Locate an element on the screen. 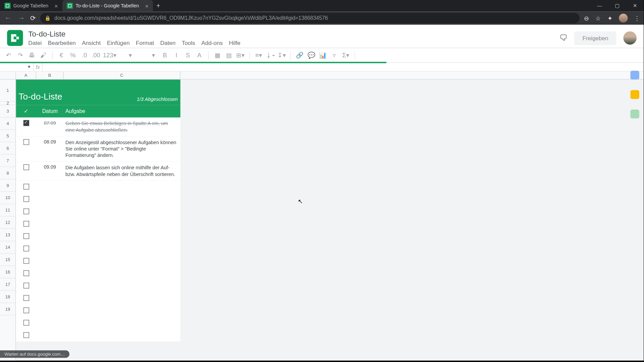 The width and height of the screenshot is (644, 362). row-header: 9 is located at coordinates (8, 186).